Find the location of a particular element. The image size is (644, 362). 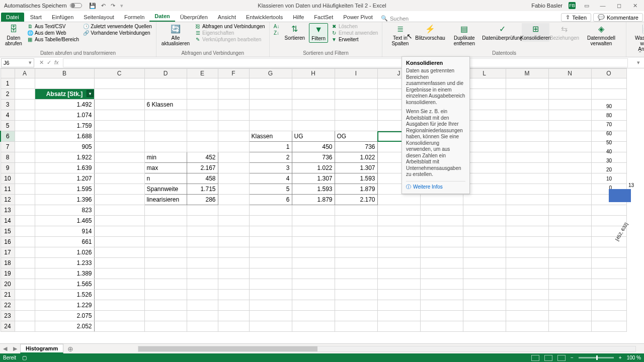

cell: 1.307 is located at coordinates (313, 179).